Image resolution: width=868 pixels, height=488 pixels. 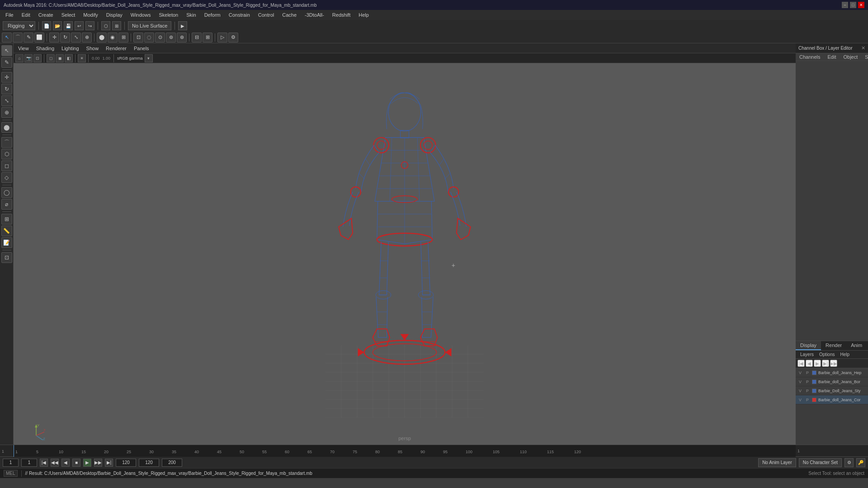 I want to click on current-frame-input, so click(x=11, y=463).